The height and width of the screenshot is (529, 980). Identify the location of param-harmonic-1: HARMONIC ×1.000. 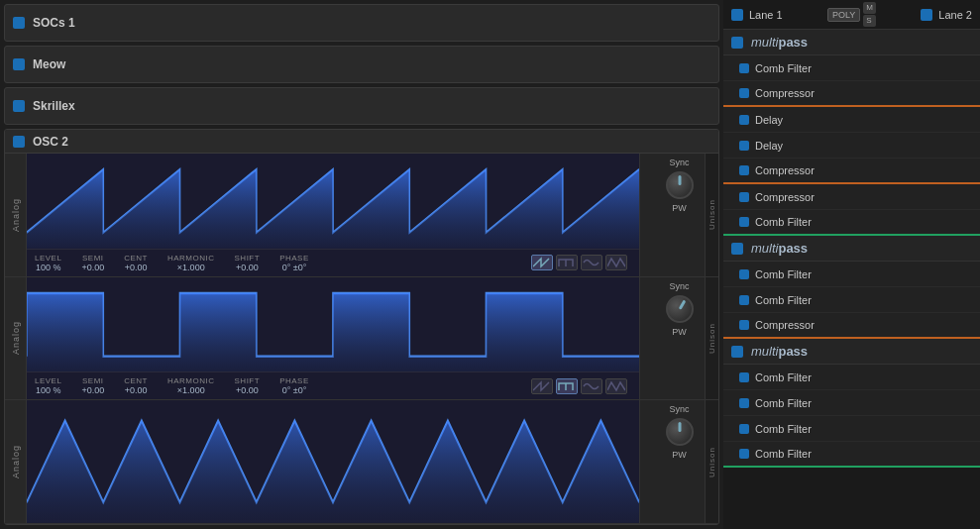
(191, 264).